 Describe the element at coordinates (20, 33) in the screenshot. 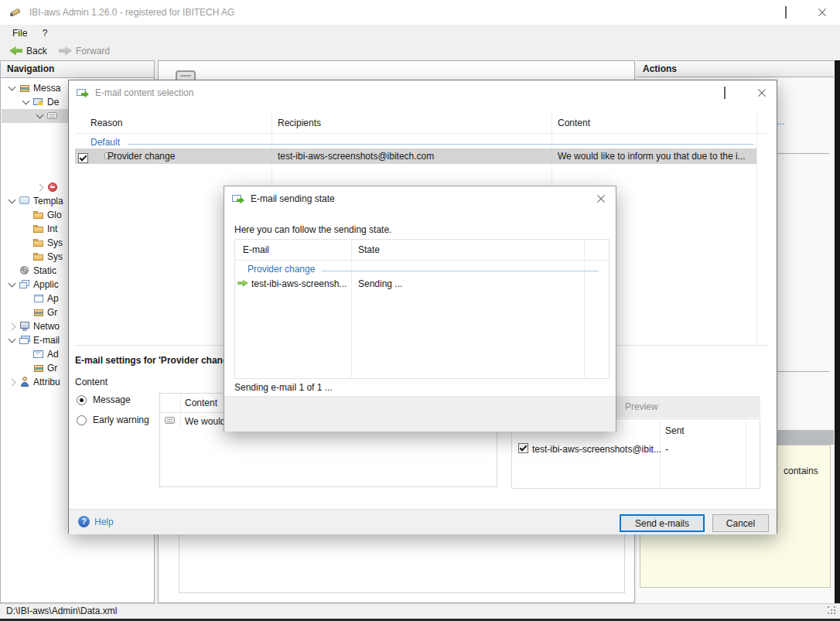

I see `menu-file: File` at that location.